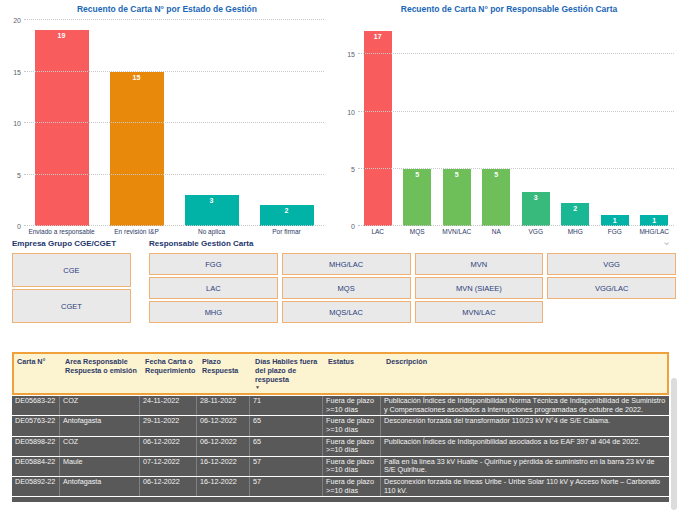 This screenshot has height=512, width=680. I want to click on bar-value-label: 15, so click(137, 78).